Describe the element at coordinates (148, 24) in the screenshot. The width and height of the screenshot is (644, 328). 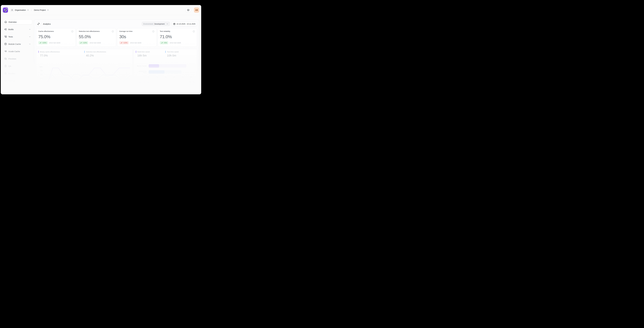
I see `environment-label: Environment:` at that location.